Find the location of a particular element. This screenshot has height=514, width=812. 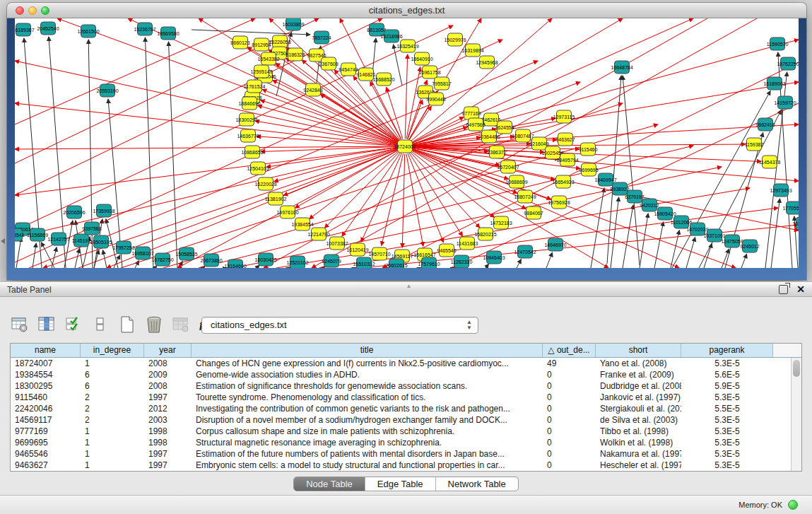

table-row: 969969511998Structural magnetic resonanc… is located at coordinates (406, 443).